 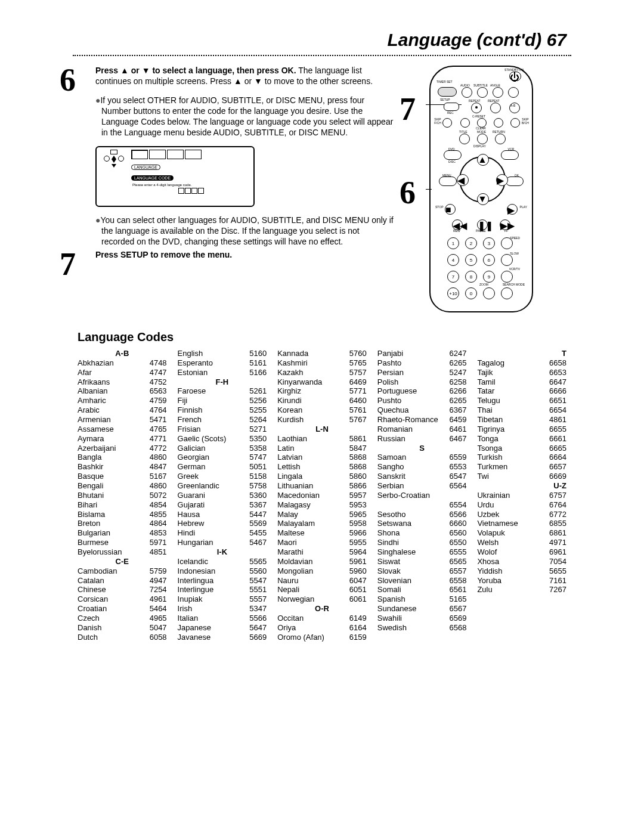 I want to click on code-row: Yiddish5655, so click(x=522, y=571).